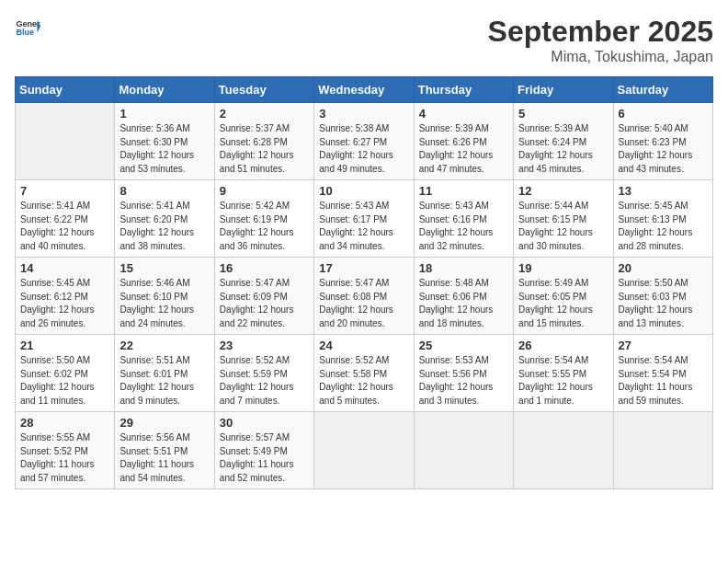 The image size is (728, 563). What do you see at coordinates (364, 219) in the screenshot?
I see `calendar-cell: 10Sunrise: 5:43 AMSunset: 6:17 PMDayligh…` at bounding box center [364, 219].